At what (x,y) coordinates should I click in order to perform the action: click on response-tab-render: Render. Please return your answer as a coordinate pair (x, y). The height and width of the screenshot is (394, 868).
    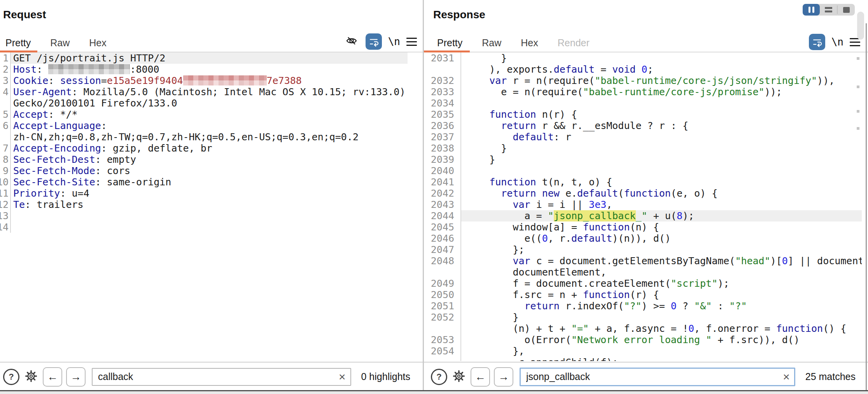
    Looking at the image, I should click on (574, 43).